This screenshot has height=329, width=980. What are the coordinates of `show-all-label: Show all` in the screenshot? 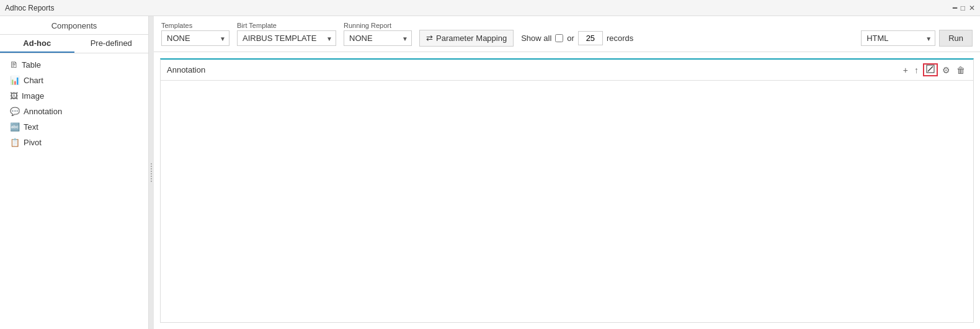 It's located at (536, 38).